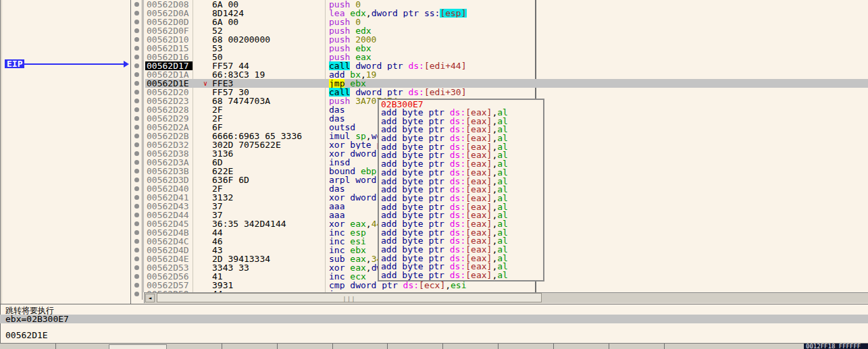 The height and width of the screenshot is (349, 868). What do you see at coordinates (506, 298) in the screenshot?
I see `horizontal-scrollbar: ◄ |||` at bounding box center [506, 298].